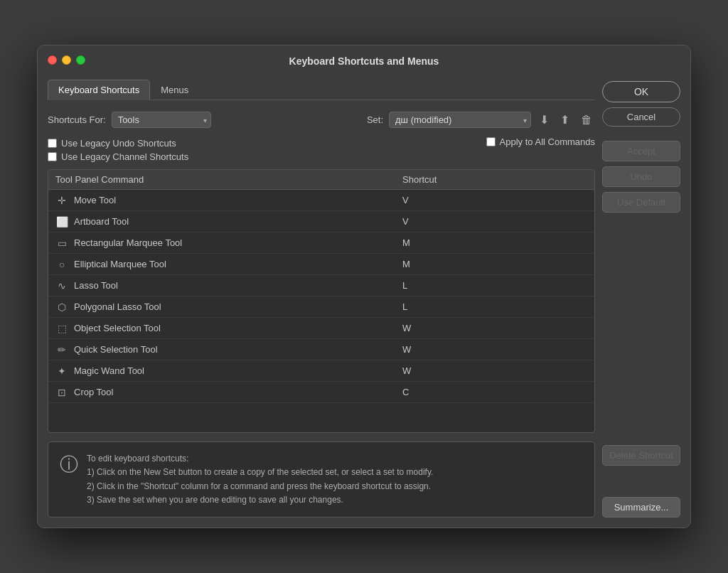  Describe the element at coordinates (215, 500) in the screenshot. I see `info-step-3: 3) Save the set when you are done editin…` at that location.